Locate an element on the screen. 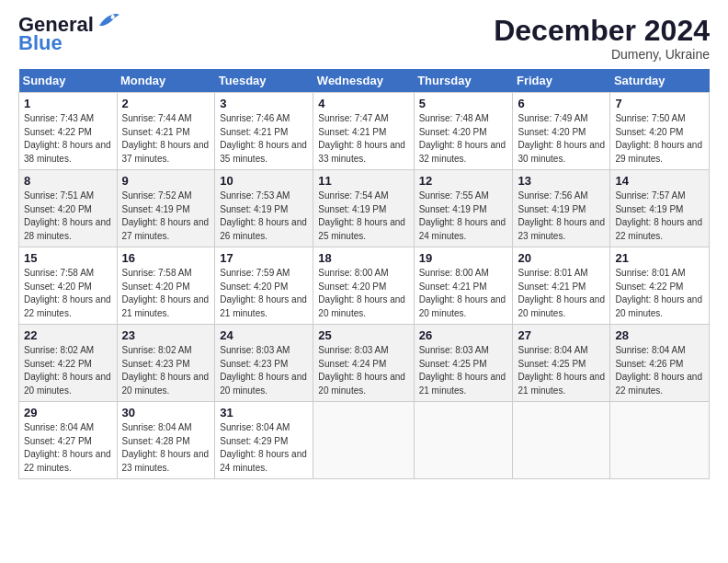 The image size is (728, 563). calendar-cell: 20Sunrise: 8:01 AMSunset: 4:21 PMDayligh… is located at coordinates (562, 286).